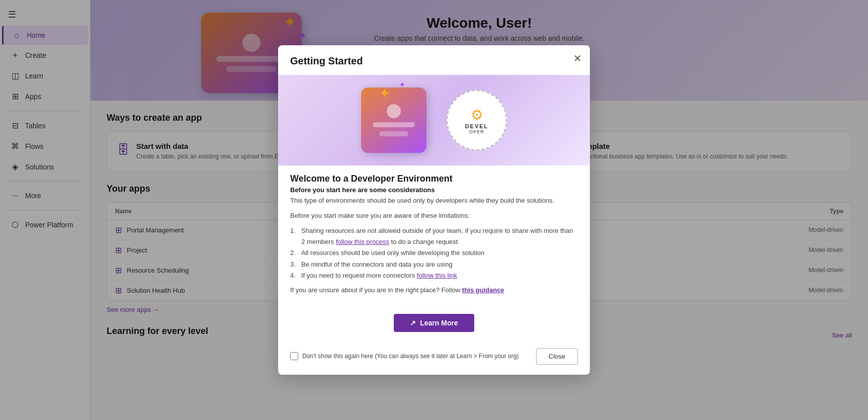 The image size is (868, 420). Describe the element at coordinates (437, 276) in the screenshot. I see `follow-link: follow this link` at that location.